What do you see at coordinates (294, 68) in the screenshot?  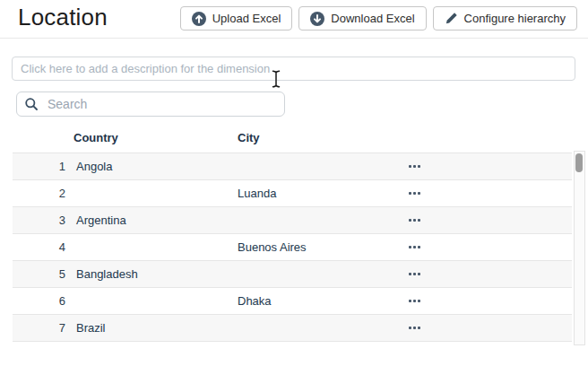 I see `description-input` at bounding box center [294, 68].